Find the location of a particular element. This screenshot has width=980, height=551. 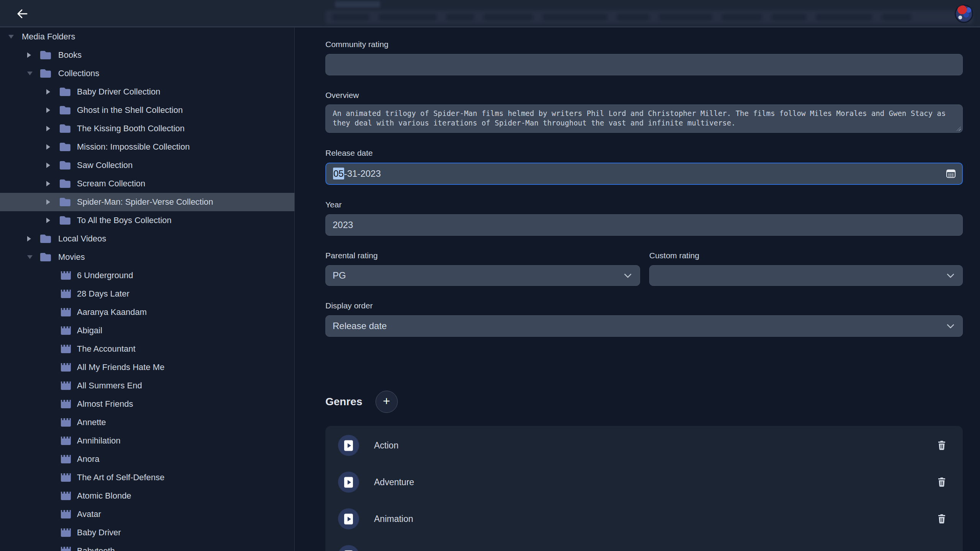

tree-item-label: Abigail is located at coordinates (90, 331).